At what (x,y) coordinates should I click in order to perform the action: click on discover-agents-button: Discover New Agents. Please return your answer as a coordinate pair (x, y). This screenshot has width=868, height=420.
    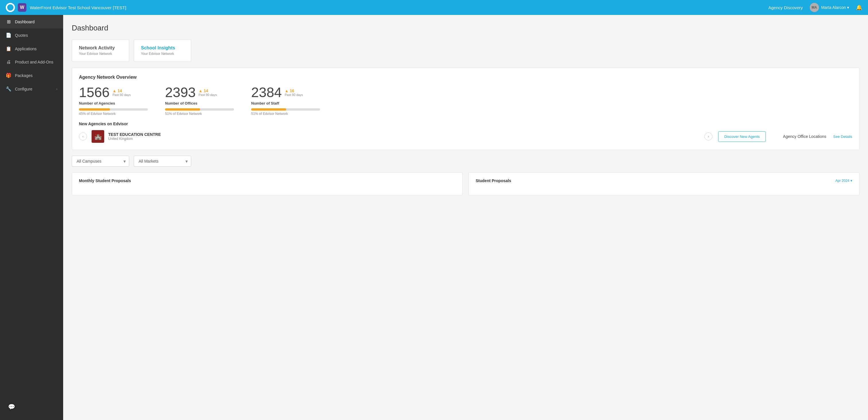
    Looking at the image, I should click on (742, 137).